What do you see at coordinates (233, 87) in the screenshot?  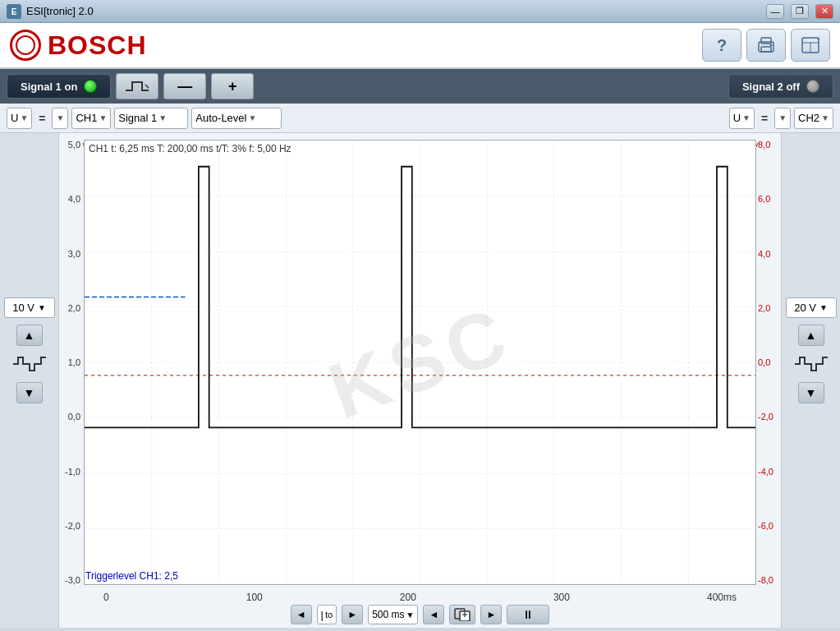 I see `plus-icon: +` at bounding box center [233, 87].